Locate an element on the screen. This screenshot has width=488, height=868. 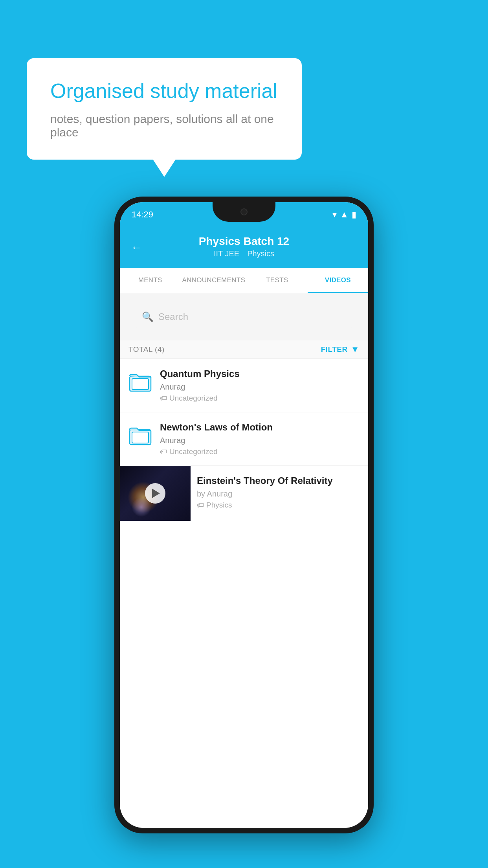
header-iitjee: IIT JEE is located at coordinates (226, 254).